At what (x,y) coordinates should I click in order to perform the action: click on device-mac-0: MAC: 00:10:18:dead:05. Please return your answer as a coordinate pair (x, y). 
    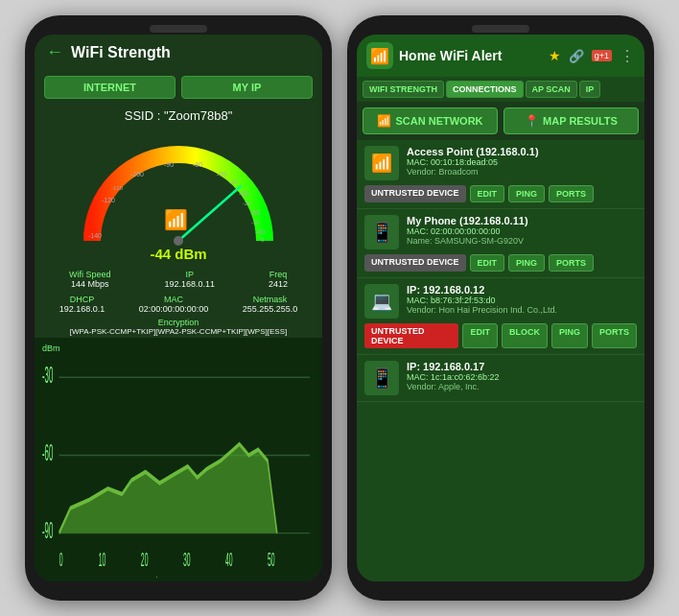
    Looking at the image, I should click on (522, 162).